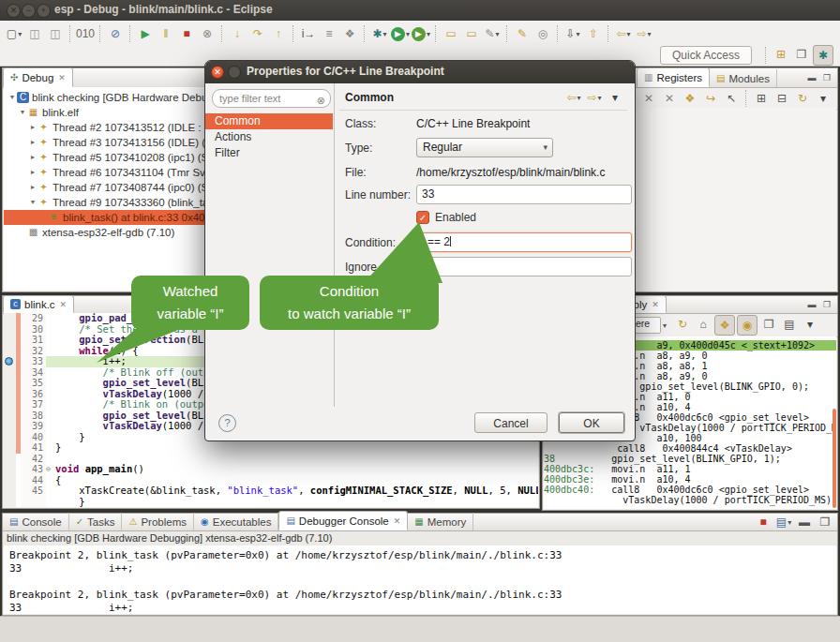 The width and height of the screenshot is (840, 642). Describe the element at coordinates (269, 137) in the screenshot. I see `dialog-nav-actions: Actions` at that location.